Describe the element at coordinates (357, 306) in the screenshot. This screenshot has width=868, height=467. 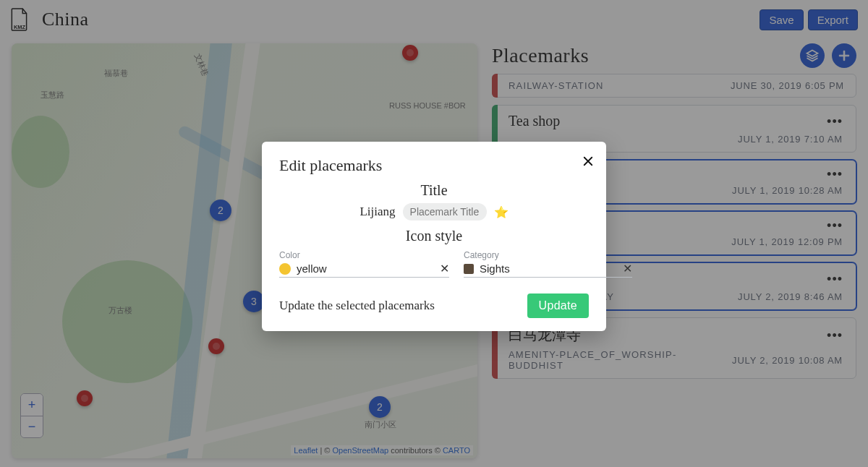
I see `modal-hint: Update the selected placemarks` at that location.